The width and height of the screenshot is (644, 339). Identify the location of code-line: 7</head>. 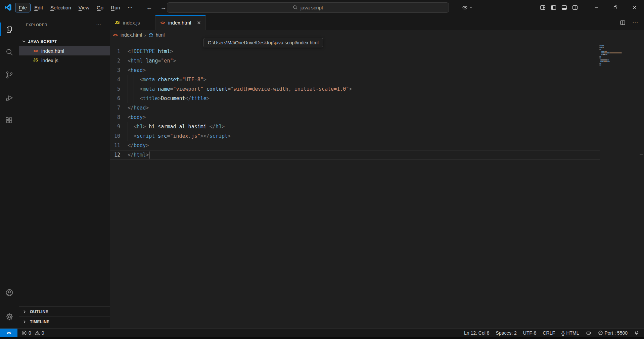
(355, 108).